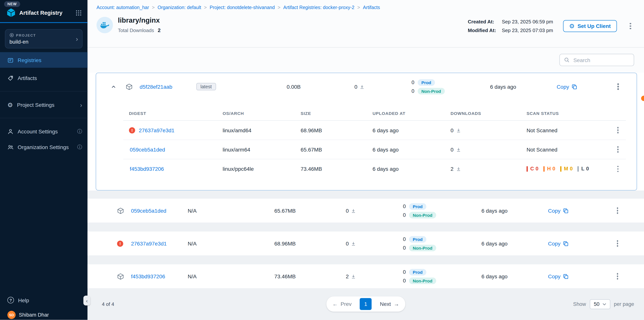 The width and height of the screenshot is (644, 320). What do you see at coordinates (374, 169) in the screenshot?
I see `digest-row: f453bd937206 linux/ppc64le 73.46MB 6 day…` at bounding box center [374, 169].